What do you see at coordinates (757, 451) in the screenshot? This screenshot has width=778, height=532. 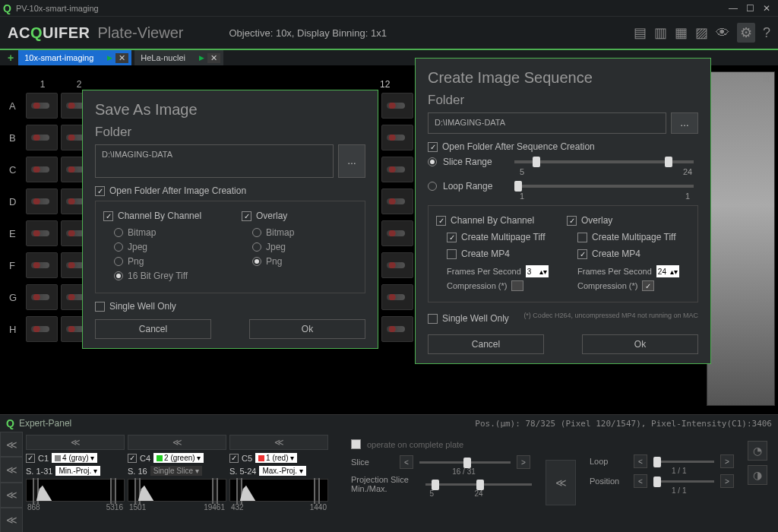 I see `view-mode-button: ◔` at bounding box center [757, 451].